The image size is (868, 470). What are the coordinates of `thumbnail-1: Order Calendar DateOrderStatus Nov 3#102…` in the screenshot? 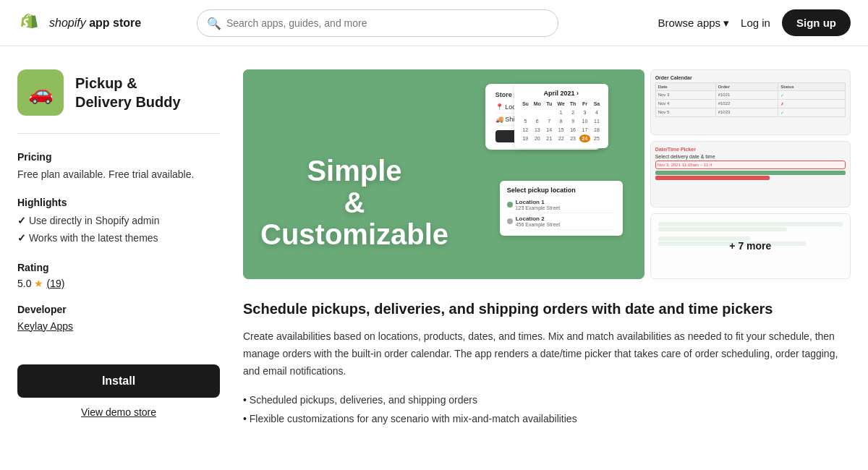 It's located at (751, 103).